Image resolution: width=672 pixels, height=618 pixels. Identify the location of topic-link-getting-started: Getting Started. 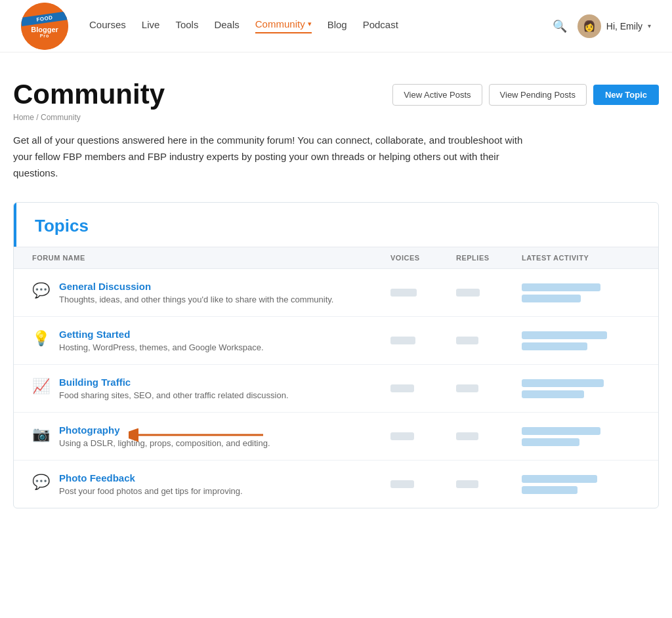
(161, 335).